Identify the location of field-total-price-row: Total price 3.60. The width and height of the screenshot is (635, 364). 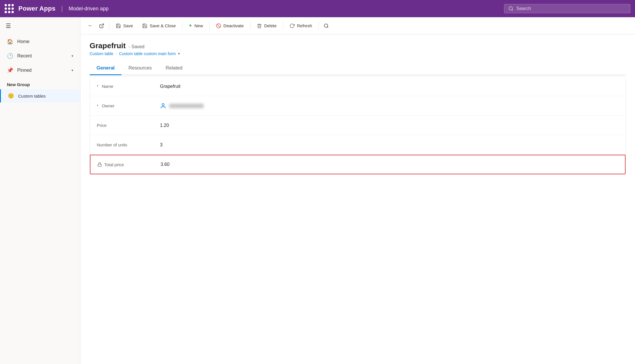
(358, 164).